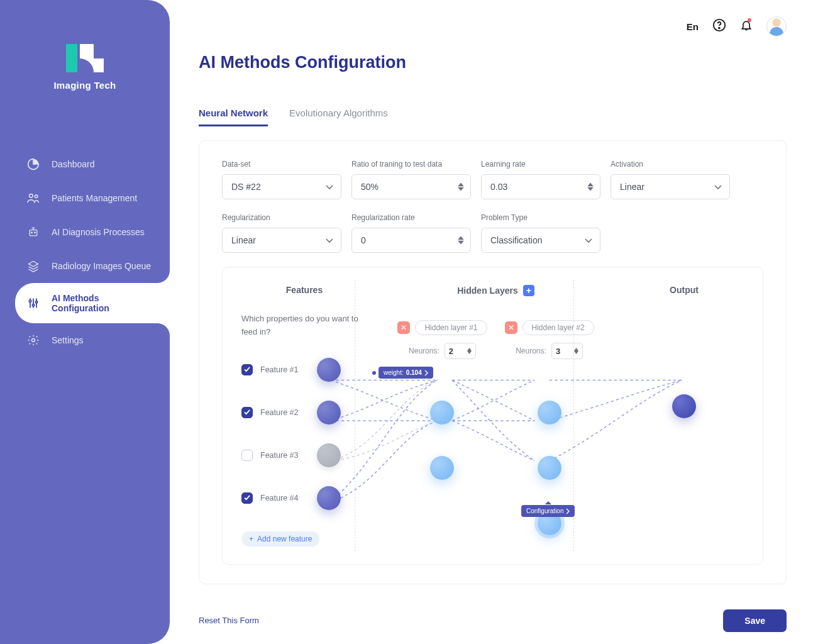  I want to click on field-dataset: Data-set DS #22, so click(282, 180).